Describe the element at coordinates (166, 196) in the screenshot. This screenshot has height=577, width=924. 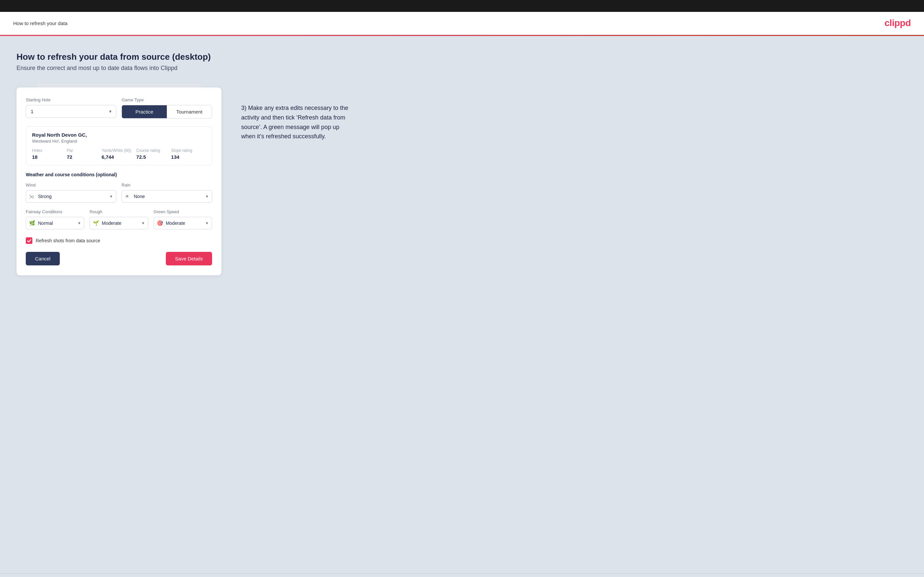
I see `rain-dropdown-wrapper: ☀ None Light Heavy ▼` at that location.